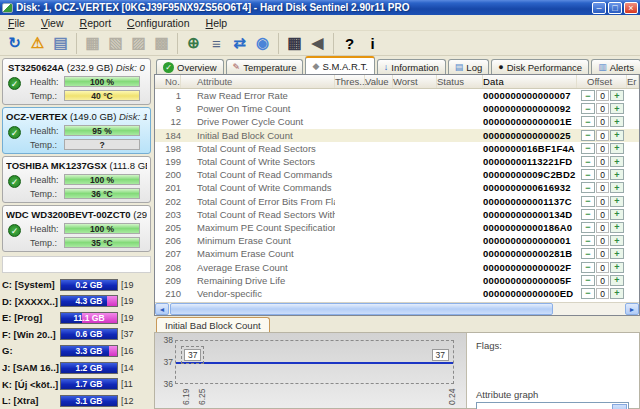  I want to click on col-status: Status, so click(460, 82).